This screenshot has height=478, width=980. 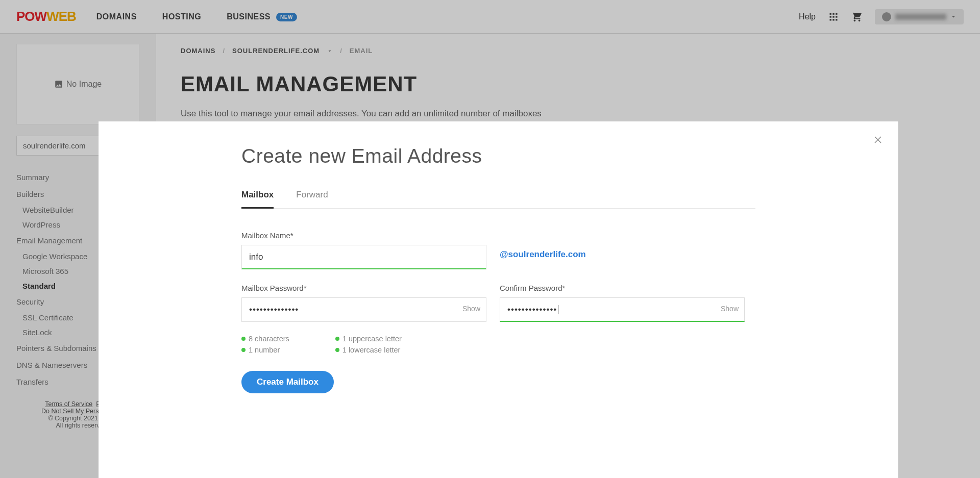 I want to click on rule-1upper: 1 uppercase letter, so click(x=369, y=339).